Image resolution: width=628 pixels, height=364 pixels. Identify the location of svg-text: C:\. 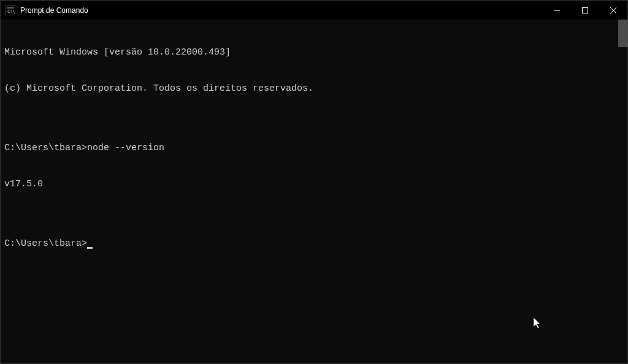
(11, 12).